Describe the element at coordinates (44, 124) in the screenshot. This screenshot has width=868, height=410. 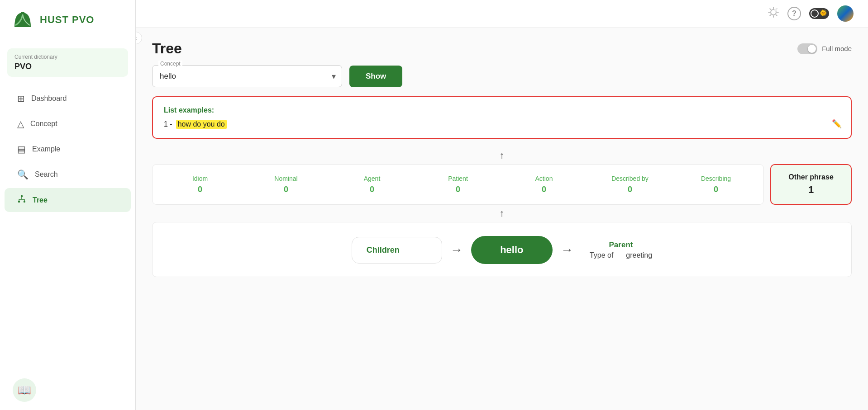
I see `sidebar-item-label-concept: Concept` at that location.